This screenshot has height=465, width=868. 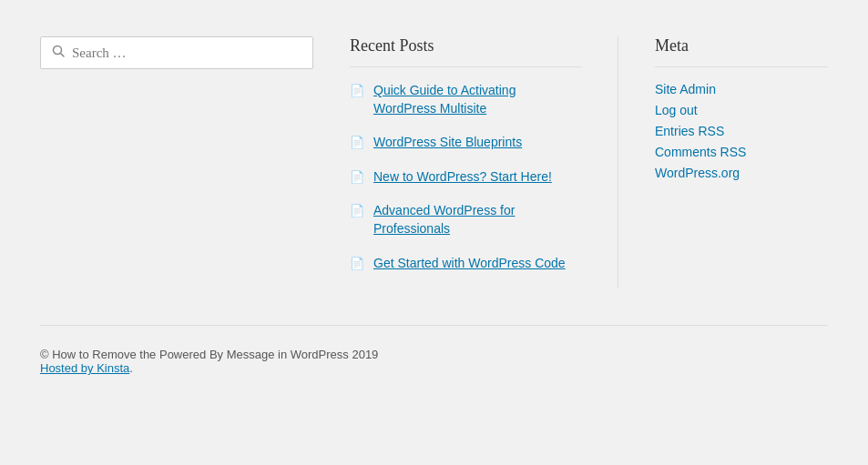 What do you see at coordinates (741, 153) in the screenshot?
I see `list-item: Comments RSS` at bounding box center [741, 153].